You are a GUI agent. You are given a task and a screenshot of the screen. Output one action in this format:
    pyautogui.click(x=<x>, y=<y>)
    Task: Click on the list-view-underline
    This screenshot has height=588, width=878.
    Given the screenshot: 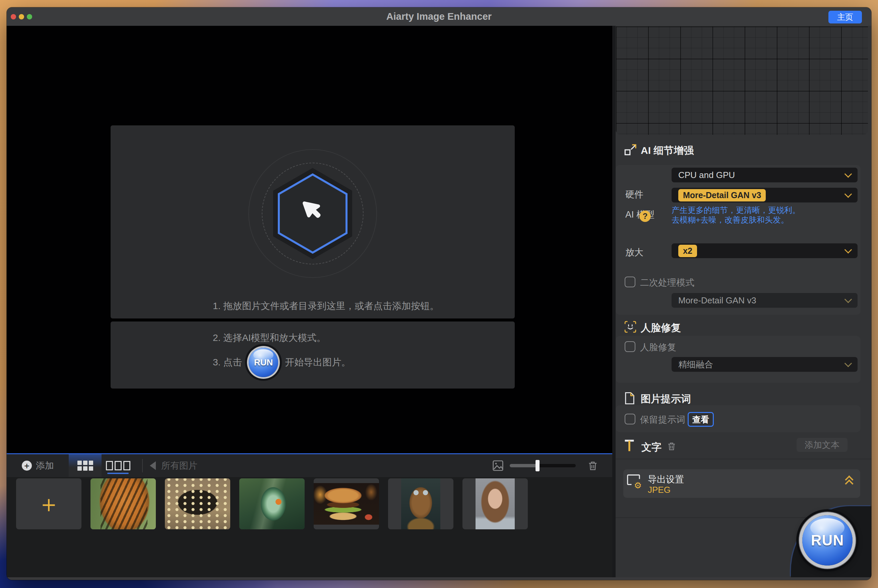 What is the action you would take?
    pyautogui.click(x=118, y=473)
    